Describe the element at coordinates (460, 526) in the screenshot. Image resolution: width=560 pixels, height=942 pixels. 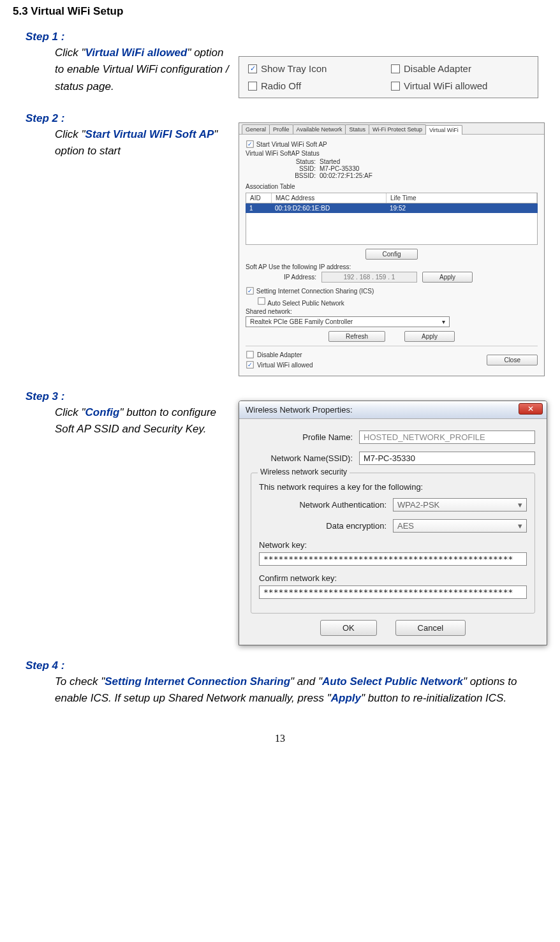
I see `encryption-select: AES ▾` at that location.